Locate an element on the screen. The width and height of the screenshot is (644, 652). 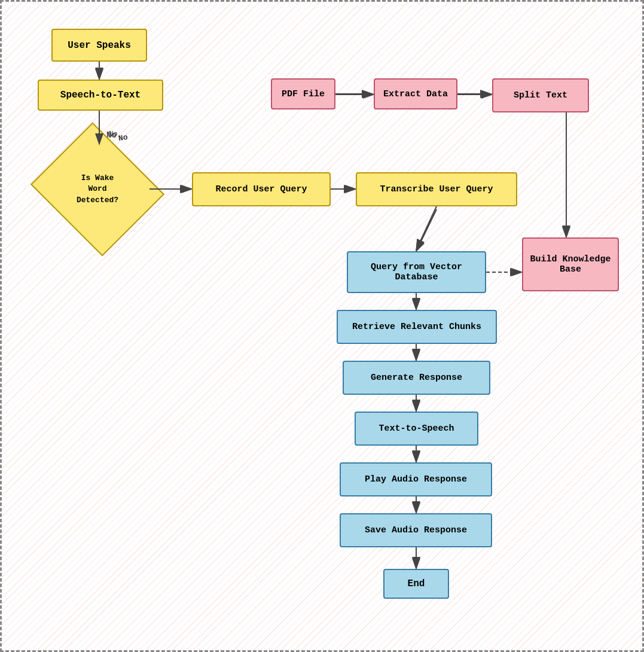
retrieve-chunks-box: Retrieve Relevant Chunks is located at coordinates (417, 327).